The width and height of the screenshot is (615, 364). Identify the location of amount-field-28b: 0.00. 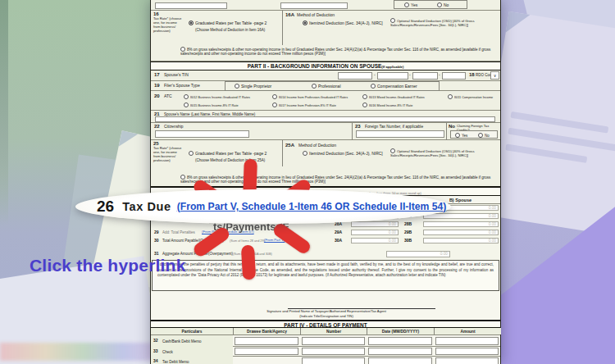
(461, 225).